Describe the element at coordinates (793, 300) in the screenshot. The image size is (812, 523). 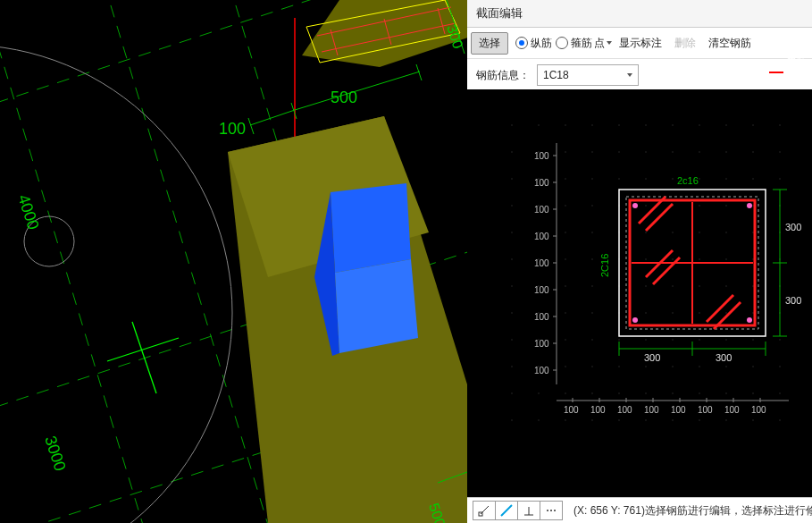
I see `section-dim-right-2: 300` at that location.